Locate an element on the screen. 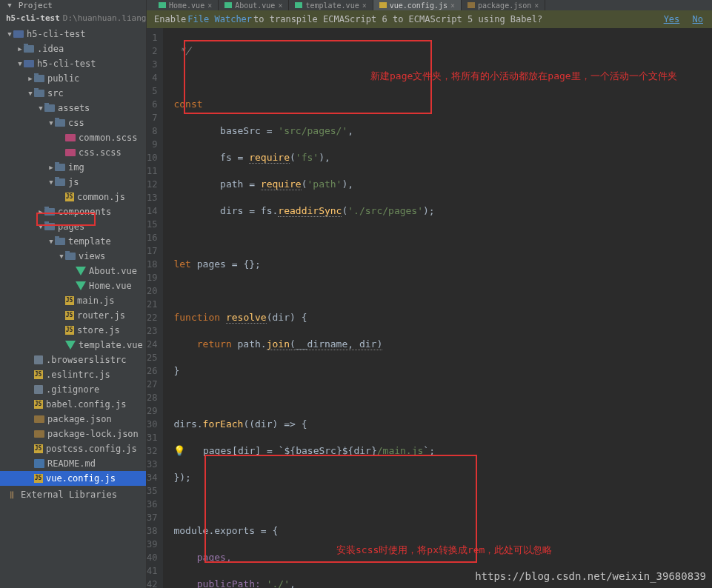 This screenshot has width=712, height=588. tab-package-json: package.json× is located at coordinates (504, 5).